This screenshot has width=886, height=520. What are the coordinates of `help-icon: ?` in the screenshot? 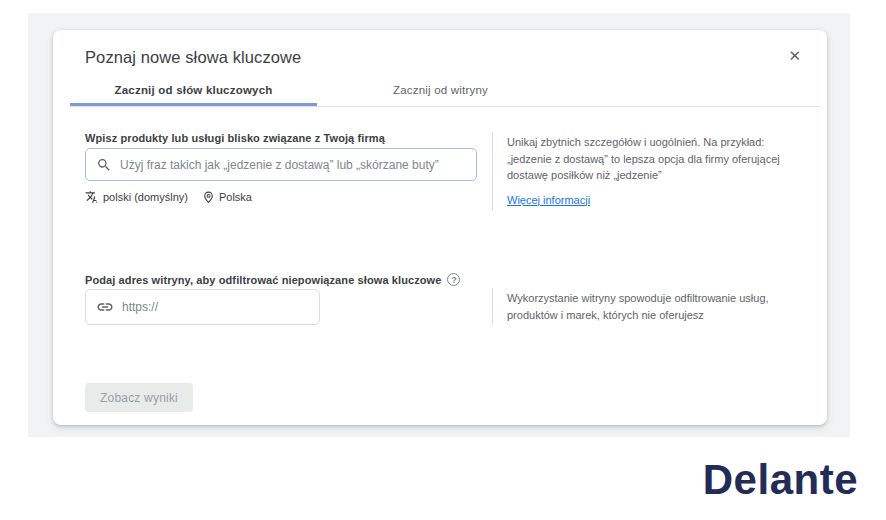 It's located at (454, 280).